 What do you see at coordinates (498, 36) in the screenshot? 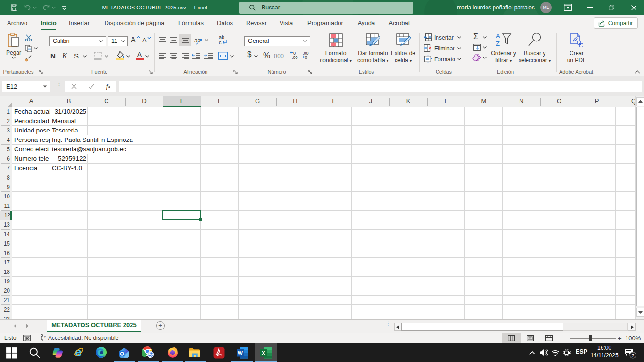
I see `svg-text: A` at bounding box center [498, 36].